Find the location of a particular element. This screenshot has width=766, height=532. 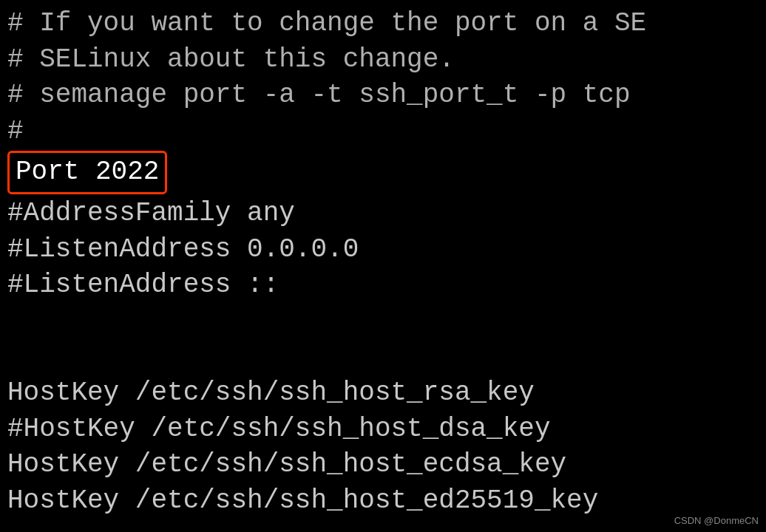

terminal-line-8: #ListenAddress :: is located at coordinates (383, 285).